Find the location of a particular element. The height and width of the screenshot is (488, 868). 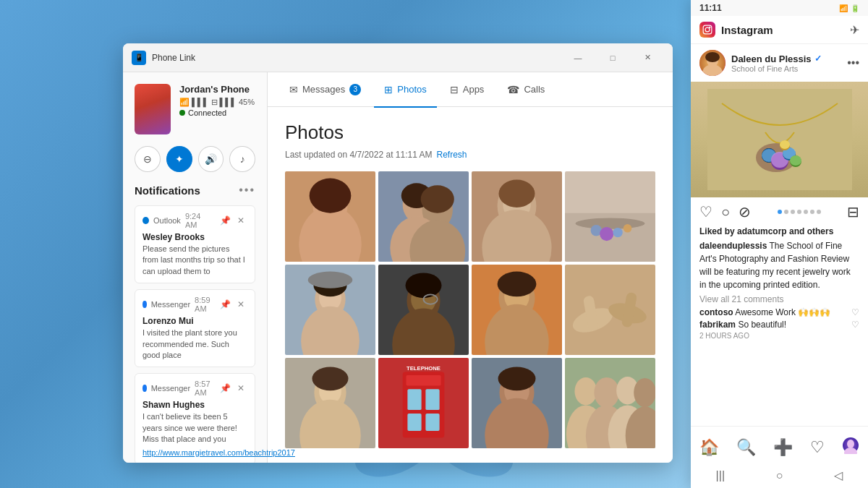

calls-tab-icon: ☎ is located at coordinates (514, 90).